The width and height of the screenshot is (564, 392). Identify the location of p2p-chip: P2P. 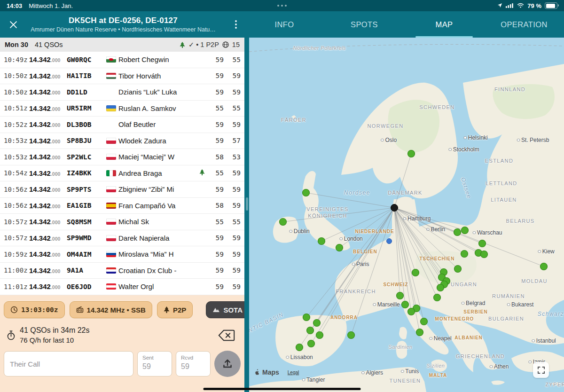
(175, 310).